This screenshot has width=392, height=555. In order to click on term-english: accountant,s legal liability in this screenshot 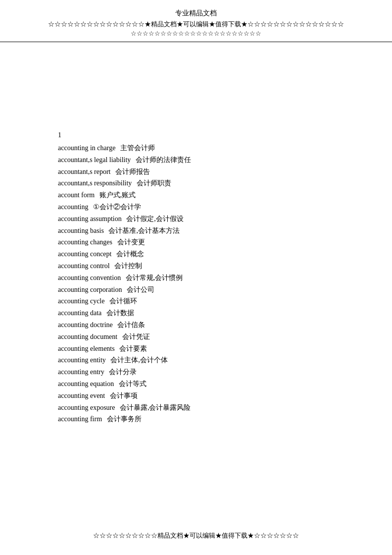, I will do `click(94, 160)`.